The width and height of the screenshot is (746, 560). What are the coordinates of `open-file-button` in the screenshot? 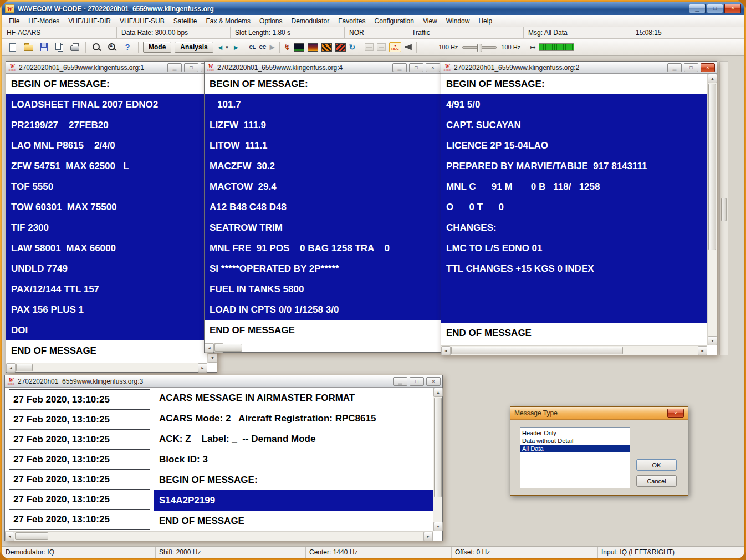 It's located at (28, 47).